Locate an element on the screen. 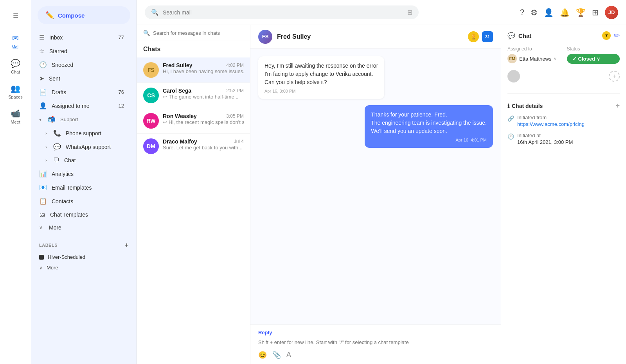 The image size is (626, 364). nav-item-inbox: ☰ Inbox 77 is located at coordinates (81, 38).